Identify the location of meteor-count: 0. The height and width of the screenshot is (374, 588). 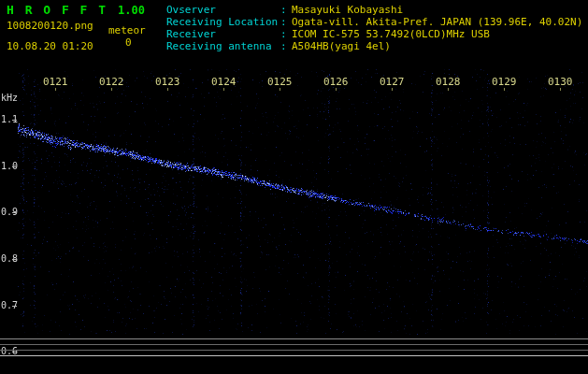
(129, 43).